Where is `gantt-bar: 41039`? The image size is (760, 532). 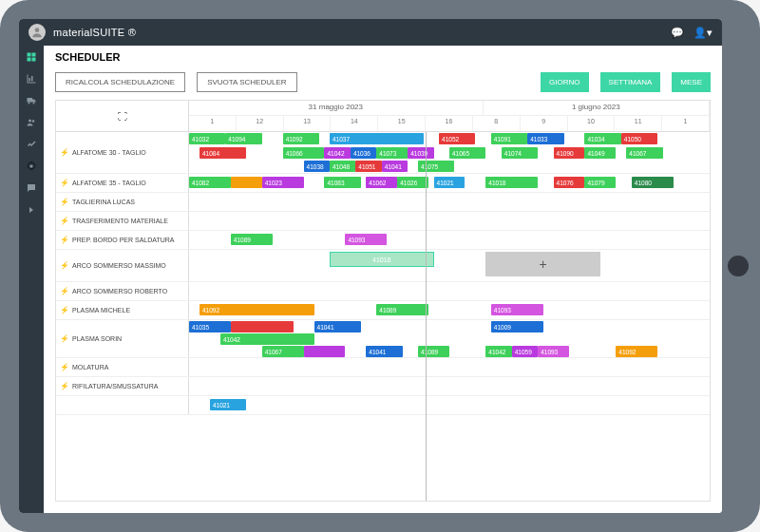
gantt-bar: 41039 is located at coordinates (420, 153).